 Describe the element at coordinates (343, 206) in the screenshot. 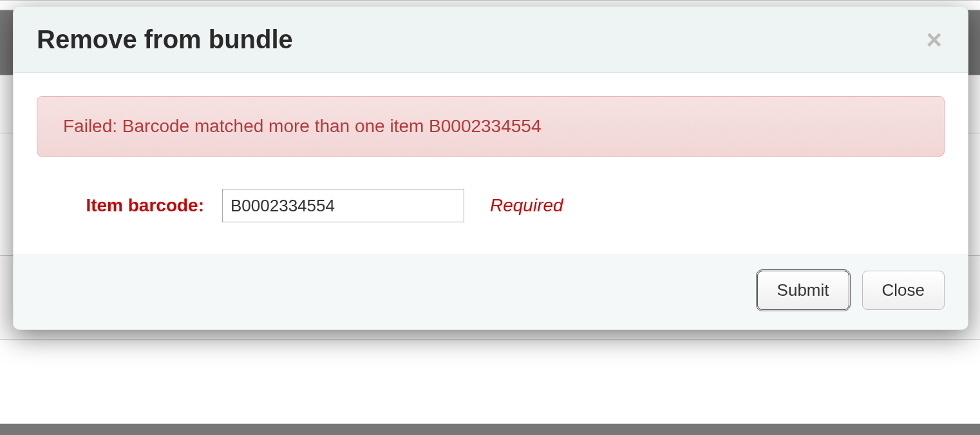

I see `barcode-input` at that location.